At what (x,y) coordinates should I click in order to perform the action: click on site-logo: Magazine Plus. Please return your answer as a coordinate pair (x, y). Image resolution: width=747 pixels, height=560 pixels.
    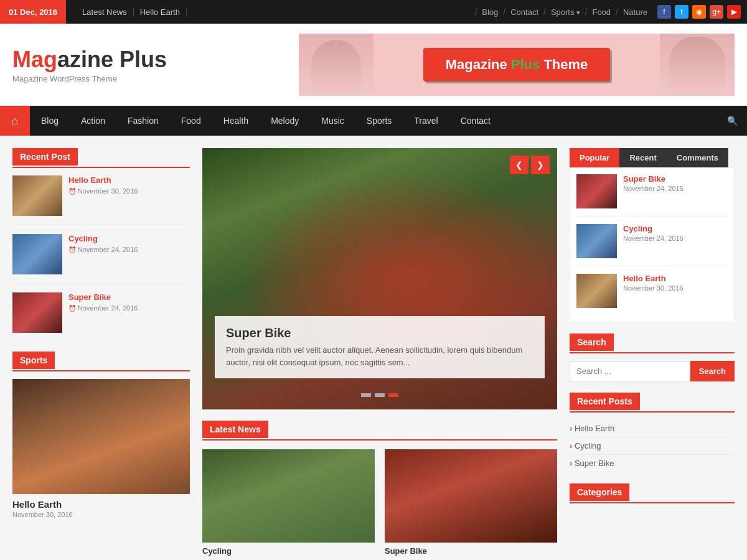
    Looking at the image, I should click on (90, 60).